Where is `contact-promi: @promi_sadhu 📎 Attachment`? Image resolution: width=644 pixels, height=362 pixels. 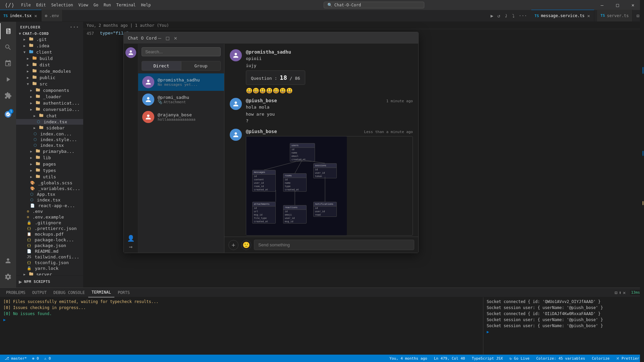 contact-promi: @promi_sadhu 📎 Attachment is located at coordinates (181, 100).